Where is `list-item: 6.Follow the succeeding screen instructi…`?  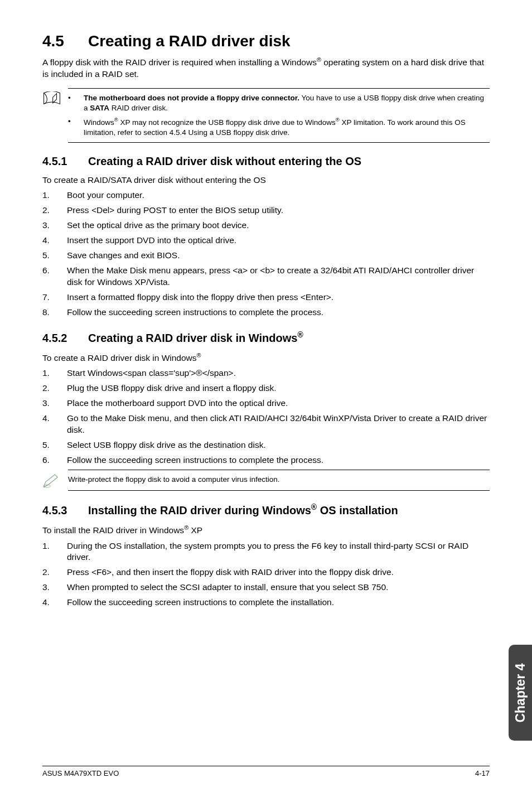 list-item: 6.Follow the succeeding screen instructi… is located at coordinates (266, 461).